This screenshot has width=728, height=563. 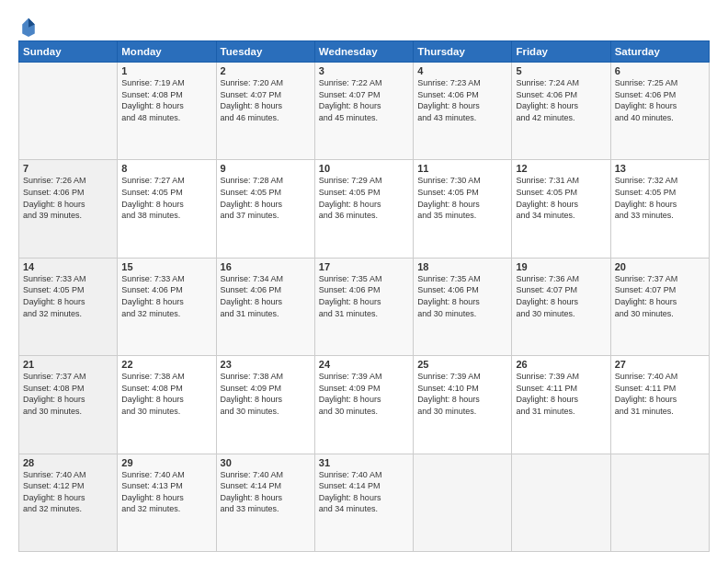 I want to click on day-info: Sunrise: 7:39 AMSunset: 4:11 PMDaylight:…, so click(x=561, y=394).